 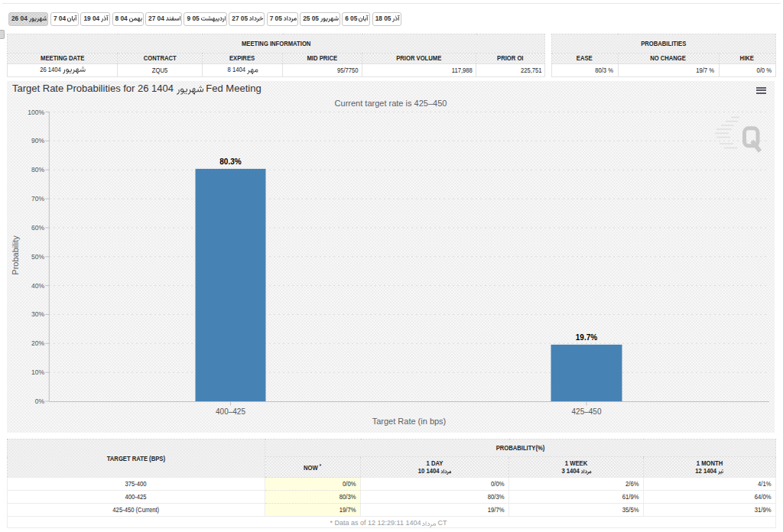 I want to click on svg-text: 400–425, so click(x=231, y=411).